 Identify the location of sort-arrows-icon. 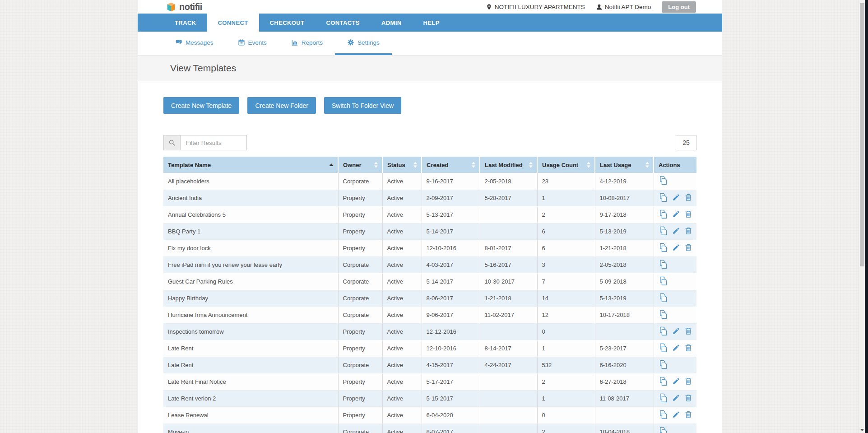
(531, 165).